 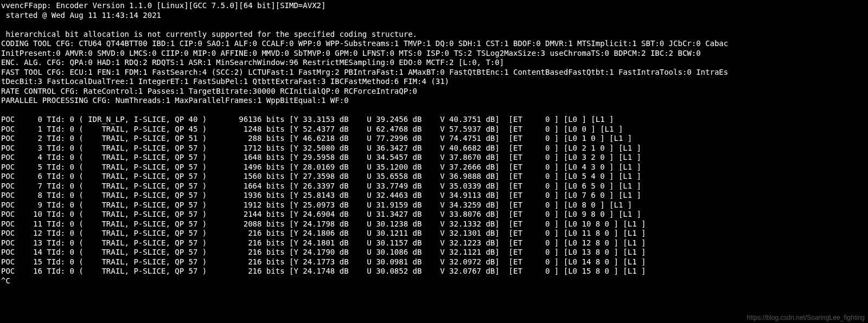 What do you see at coordinates (365, 72) in the screenshot?
I see `fast-tool-cfg-line: FAST TOOL CFG: ECU:1 FEN:1 FDM:1 FastSea…` at bounding box center [365, 72].